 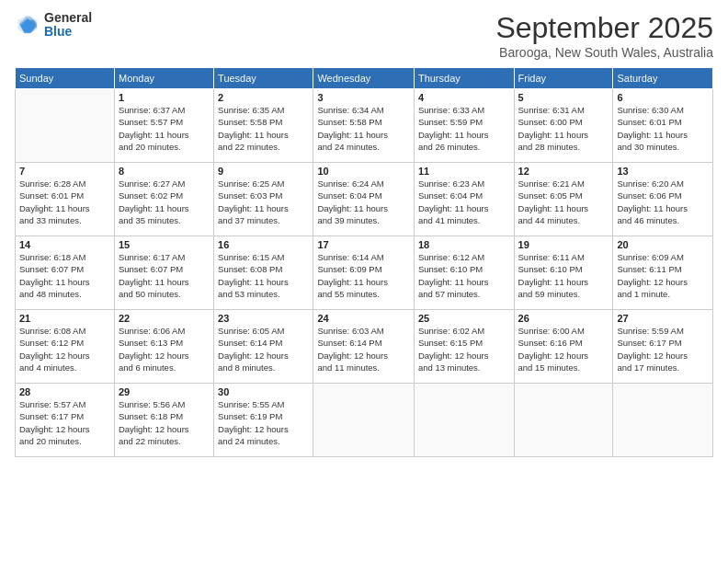 I want to click on calendar-cell: 28Sunrise: 5:57 AM Sunset: 6:17 PM Dayli…, so click(x=65, y=420).